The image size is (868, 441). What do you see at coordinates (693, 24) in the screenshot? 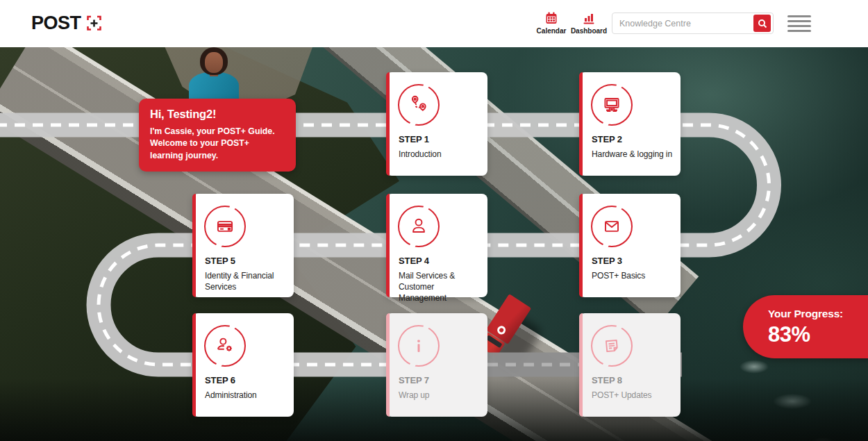
I see `knowledge-centre-search` at bounding box center [693, 24].